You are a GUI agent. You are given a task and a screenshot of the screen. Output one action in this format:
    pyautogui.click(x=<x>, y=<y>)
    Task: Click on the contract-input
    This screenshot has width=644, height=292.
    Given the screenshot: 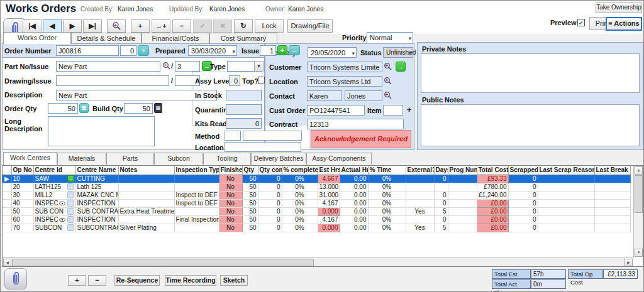 What is the action you would take?
    pyautogui.click(x=355, y=124)
    